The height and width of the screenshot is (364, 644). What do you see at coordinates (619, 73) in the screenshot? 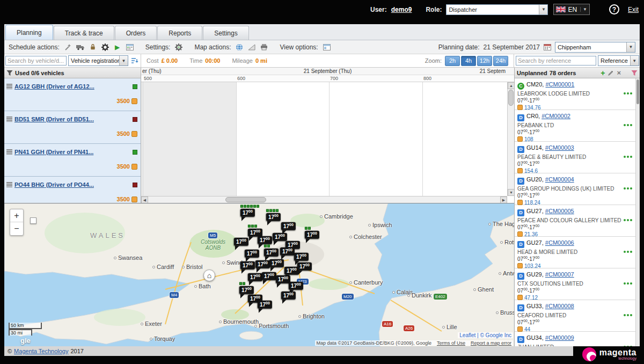
I see `delete-order-icon: ×` at bounding box center [619, 73].